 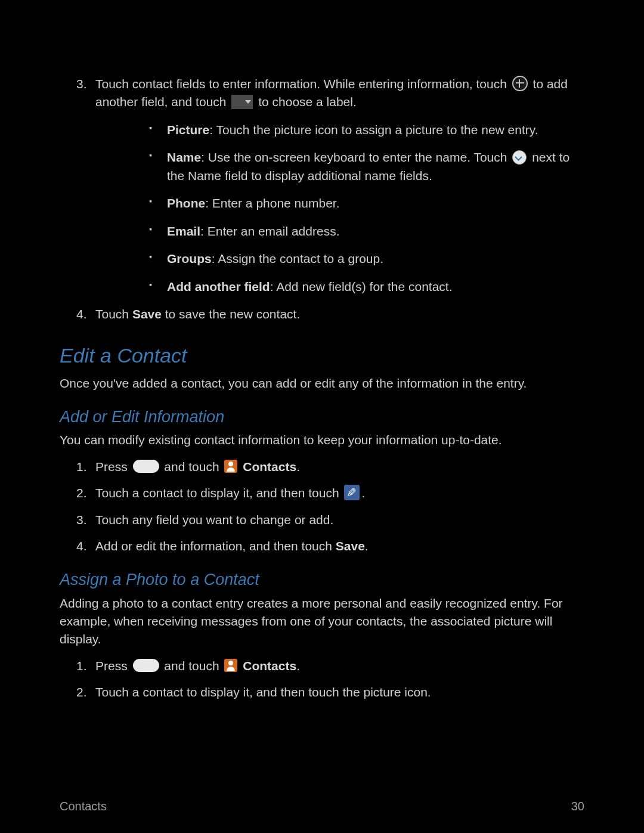 I want to click on bullet-groups-text: : Assign the contact to a group., so click(x=298, y=259).